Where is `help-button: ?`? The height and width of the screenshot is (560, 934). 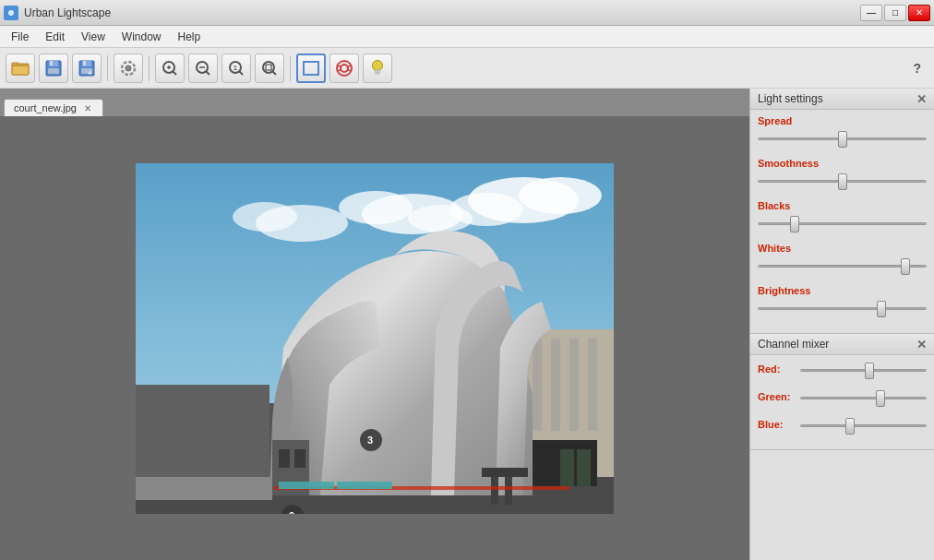 help-button: ? is located at coordinates (917, 68).